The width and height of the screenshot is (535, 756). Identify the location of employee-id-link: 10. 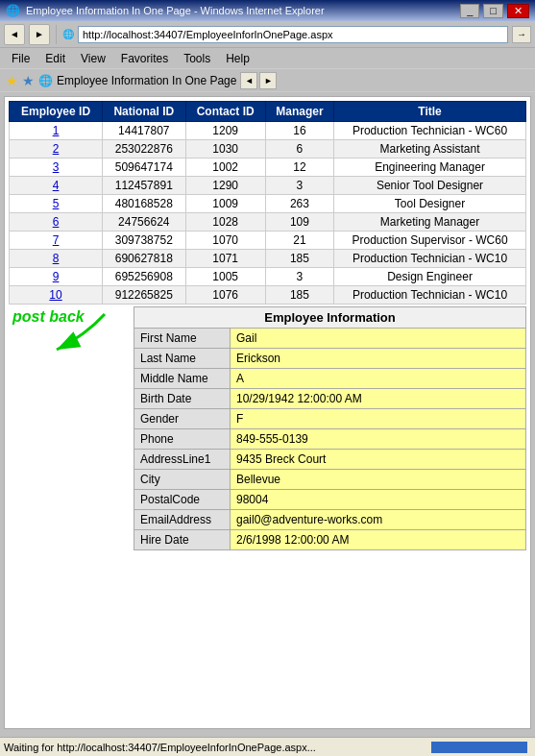
(56, 295).